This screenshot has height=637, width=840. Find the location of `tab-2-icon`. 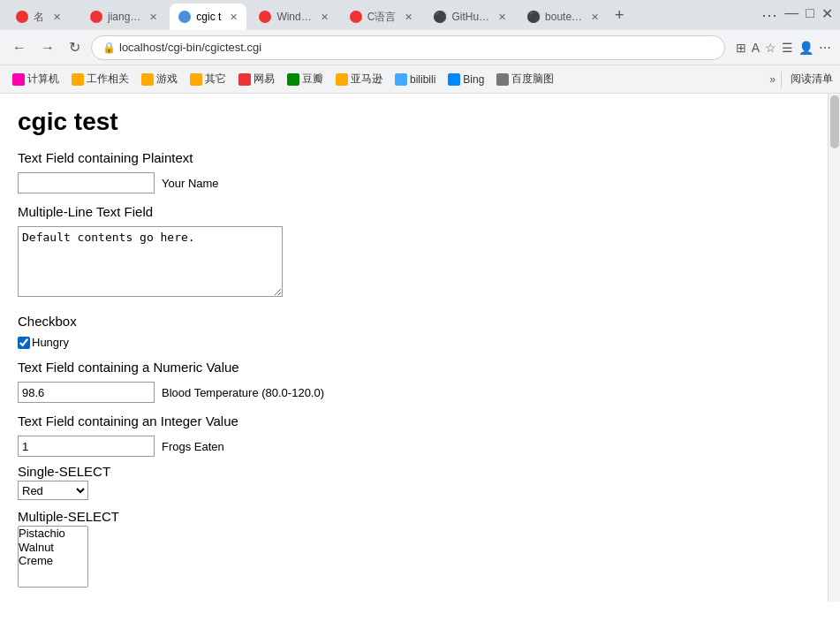

tab-2-icon is located at coordinates (96, 17).